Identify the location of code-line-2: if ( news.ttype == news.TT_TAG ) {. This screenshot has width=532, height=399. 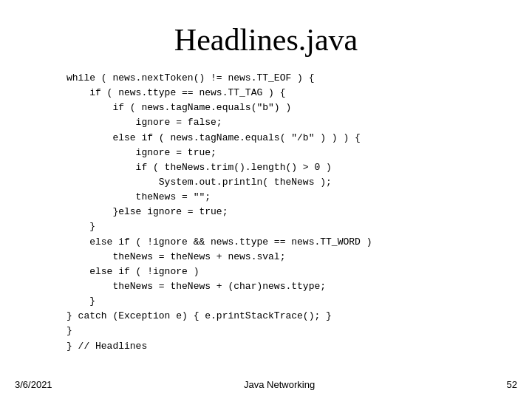
(288, 93).